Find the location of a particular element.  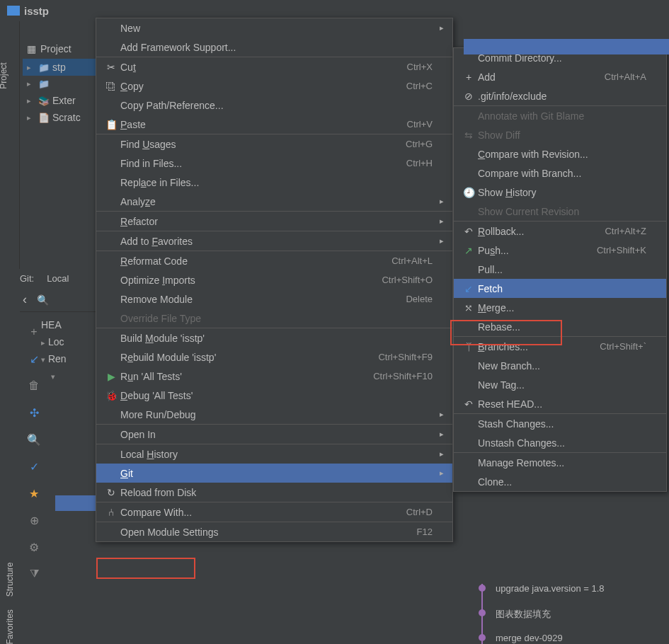

menu-item-run-all-tests: ▶Run 'All Tests'Ctrl+Shift+F10 is located at coordinates (275, 376).